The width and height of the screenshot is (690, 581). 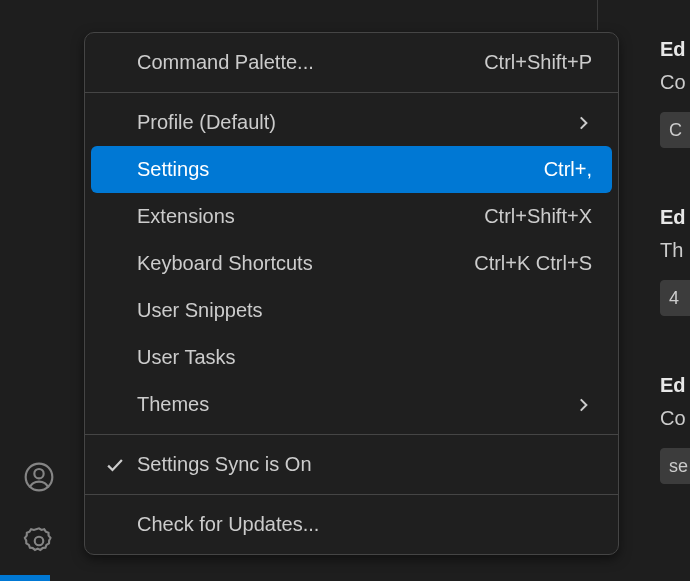 I want to click on menu-shortcut: Ctrl+Shift+X, so click(x=538, y=216).